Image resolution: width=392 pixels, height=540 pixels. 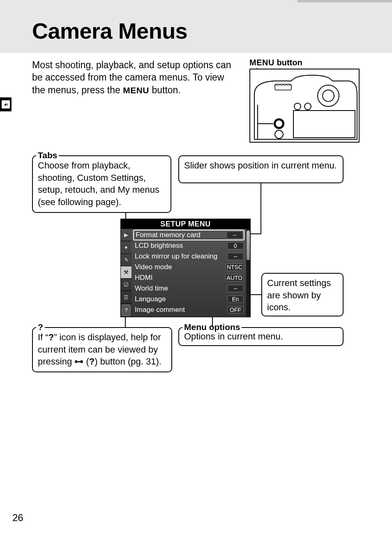 What do you see at coordinates (159, 246) in the screenshot?
I see `lcd-item-name: LCD brightness` at bounding box center [159, 246].